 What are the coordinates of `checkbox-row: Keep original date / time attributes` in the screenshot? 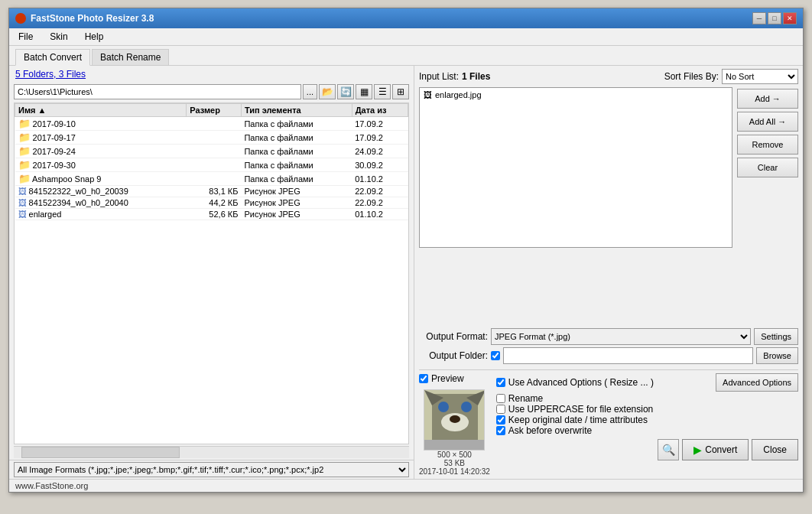 It's located at (647, 420).